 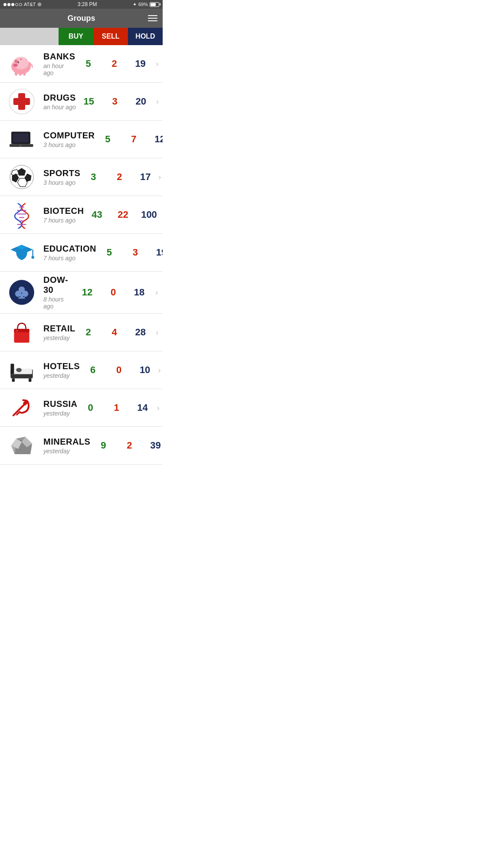 What do you see at coordinates (157, 64) in the screenshot?
I see `chevron-icon-banks: ›` at bounding box center [157, 64].